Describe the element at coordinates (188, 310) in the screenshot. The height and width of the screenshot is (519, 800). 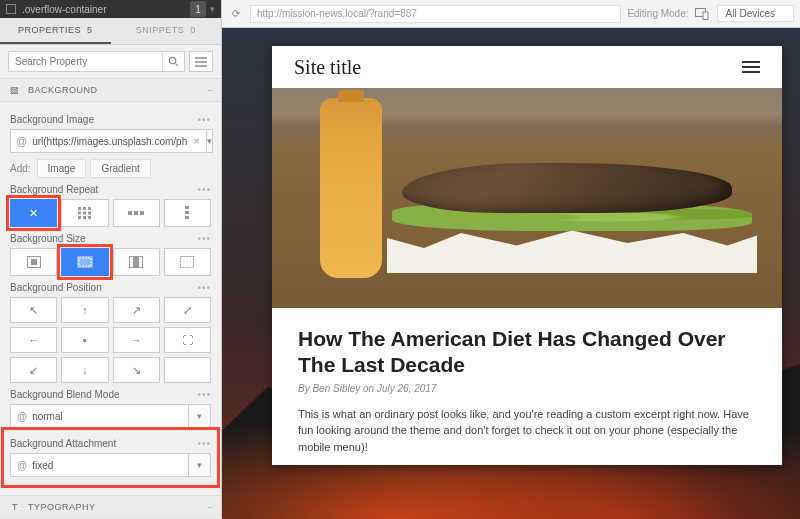
I see `pos-custom-button: ⤢` at that location.